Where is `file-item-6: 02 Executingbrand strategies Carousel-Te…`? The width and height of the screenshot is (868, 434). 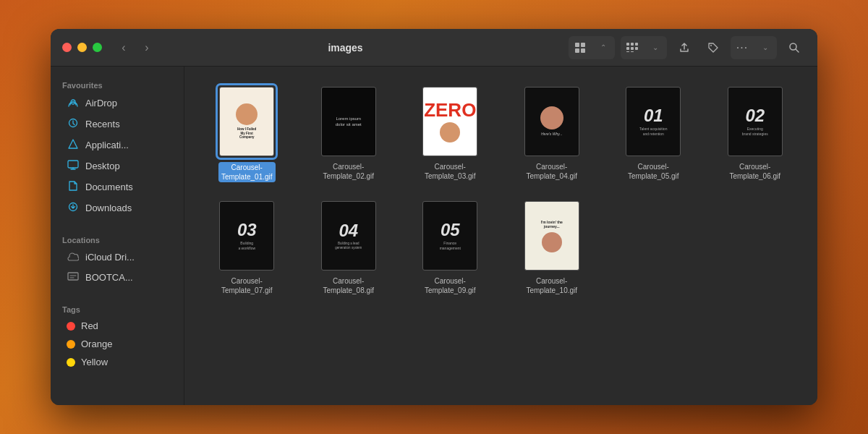
file-item-6: 02 Executingbrand strategies Carousel-Te… is located at coordinates (755, 134).